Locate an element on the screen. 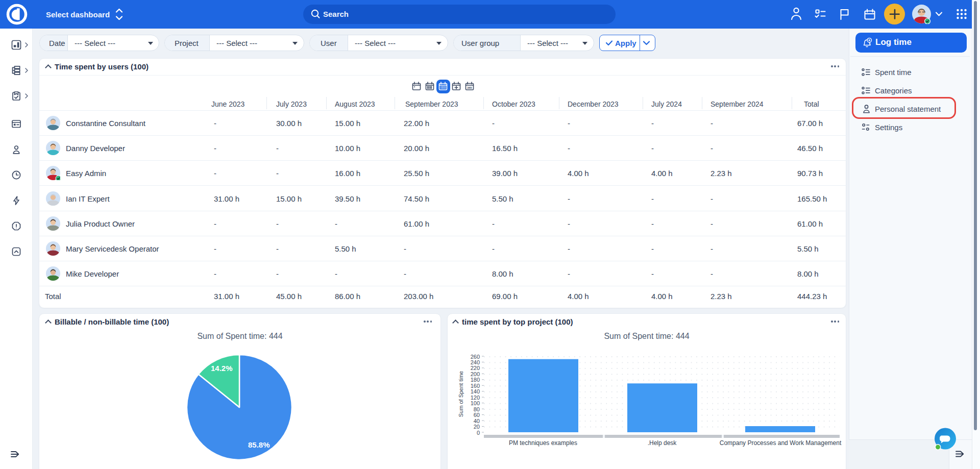 Image resolution: width=980 pixels, height=469 pixels. svg-text: 365 is located at coordinates (470, 88).